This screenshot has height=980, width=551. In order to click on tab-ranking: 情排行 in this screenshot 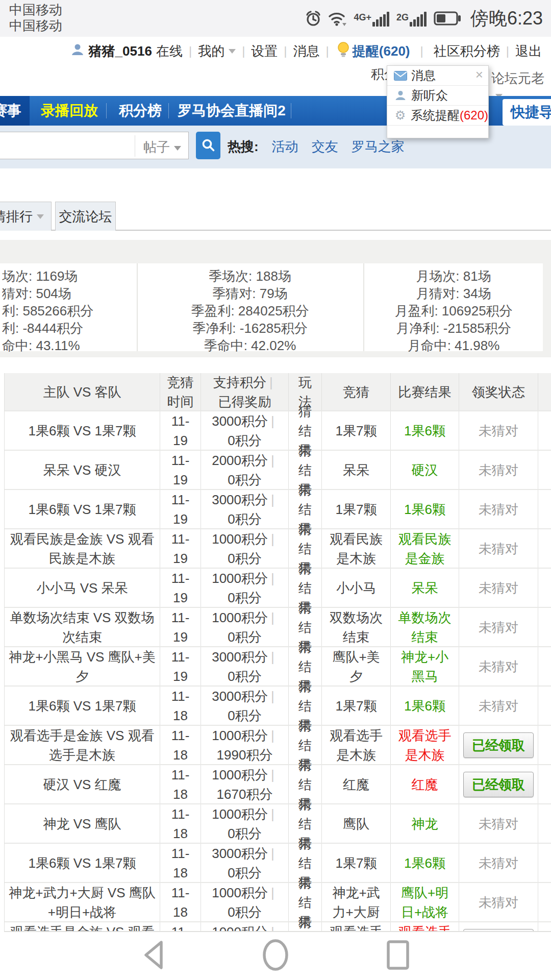, I will do `click(26, 216)`.